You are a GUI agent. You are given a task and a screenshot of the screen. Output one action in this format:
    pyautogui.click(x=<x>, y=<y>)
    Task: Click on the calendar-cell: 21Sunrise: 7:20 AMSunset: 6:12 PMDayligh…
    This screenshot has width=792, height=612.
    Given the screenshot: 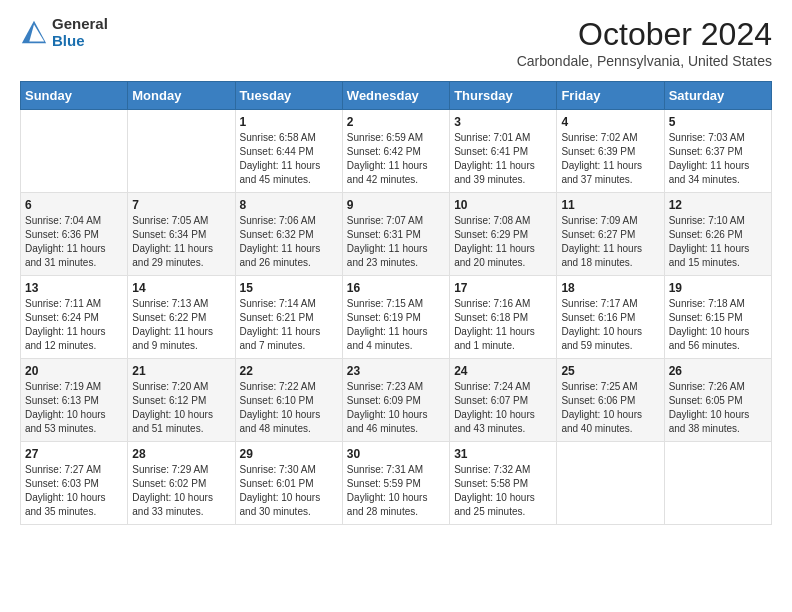 What is the action you would take?
    pyautogui.click(x=182, y=400)
    